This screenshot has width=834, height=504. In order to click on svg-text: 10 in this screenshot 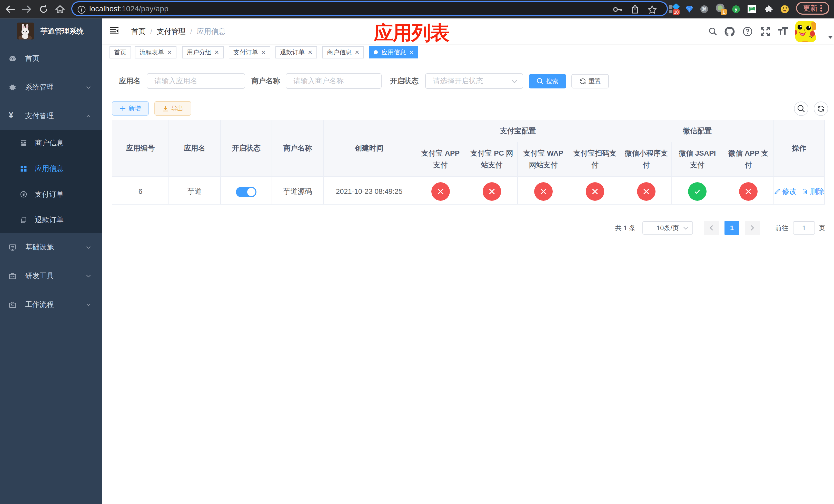, I will do `click(676, 12)`.